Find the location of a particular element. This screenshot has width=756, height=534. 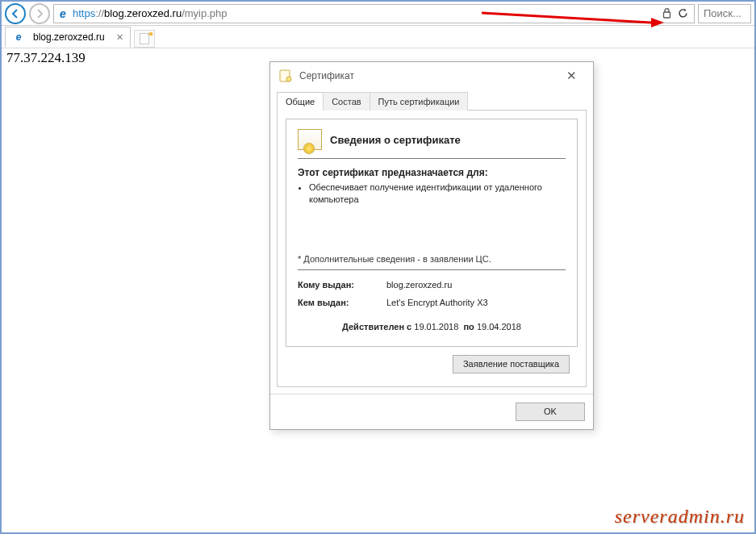

ok-button: OK is located at coordinates (550, 411).